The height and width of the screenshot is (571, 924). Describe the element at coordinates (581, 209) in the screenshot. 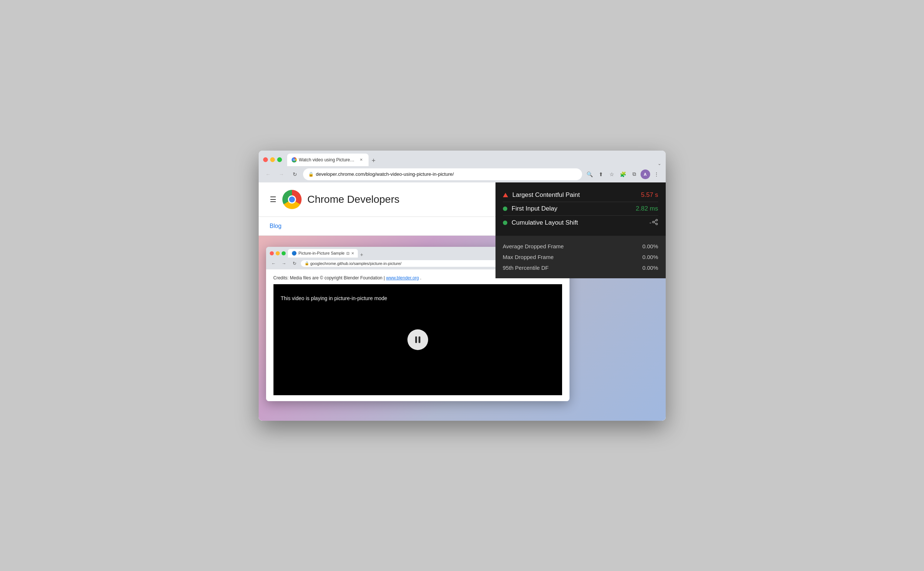

I see `perf-top-section: Largest Contentful Paint 5.57 s First In…` at that location.